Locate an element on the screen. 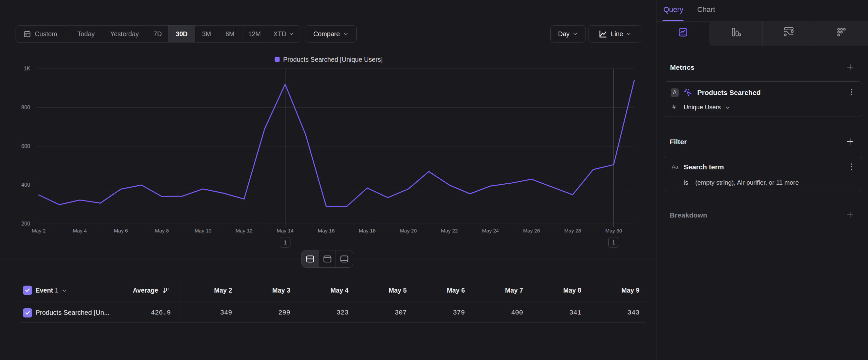 Image resolution: width=868 pixels, height=360 pixels. svg-text: May 2 is located at coordinates (39, 231).